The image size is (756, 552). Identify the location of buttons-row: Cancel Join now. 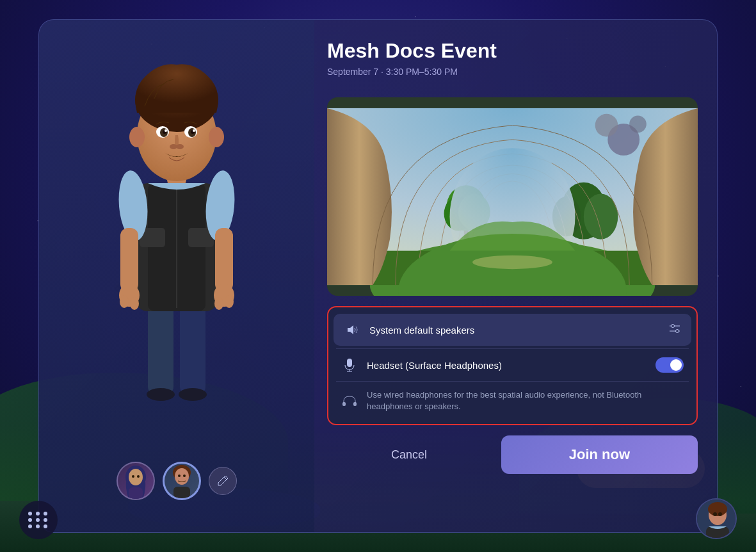
(512, 455).